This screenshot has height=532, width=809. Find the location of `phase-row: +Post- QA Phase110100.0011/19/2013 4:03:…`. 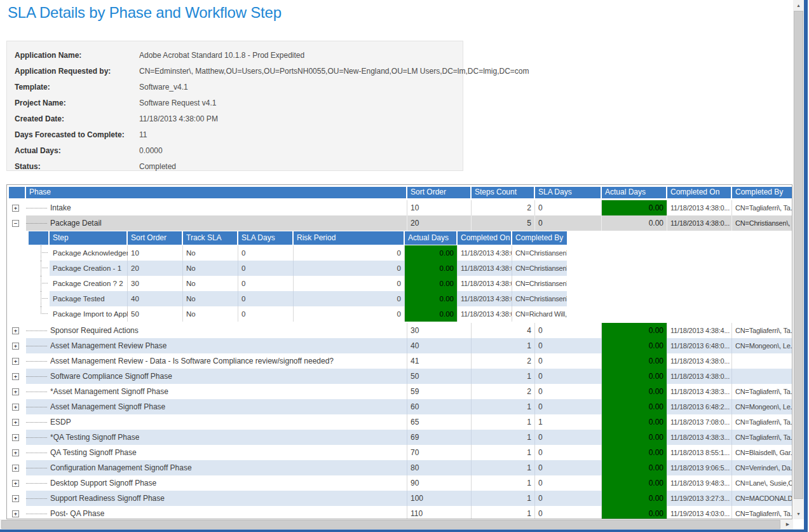

phase-row: +Post- QA Phase110100.0011/19/2013 4:03:… is located at coordinates (400, 512).